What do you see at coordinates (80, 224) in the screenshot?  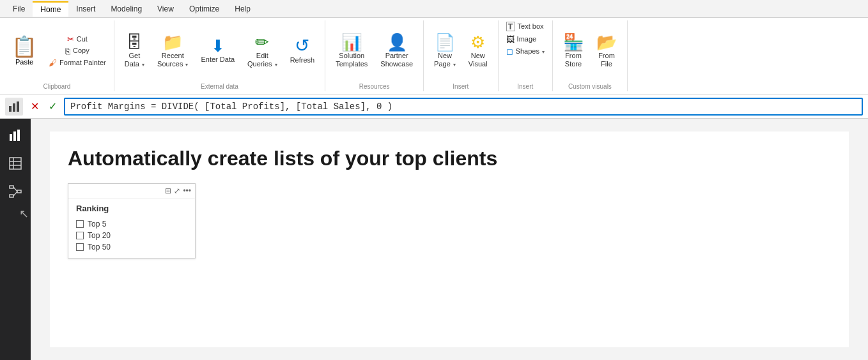 I see `checkbox-top5` at bounding box center [80, 224].